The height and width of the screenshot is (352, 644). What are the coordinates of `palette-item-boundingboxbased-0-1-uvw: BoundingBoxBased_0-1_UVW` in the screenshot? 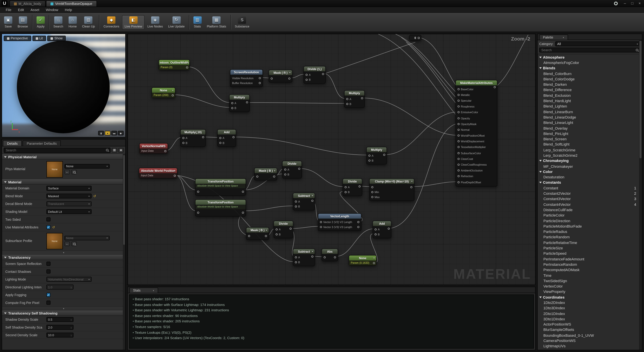 It's located at (588, 335).